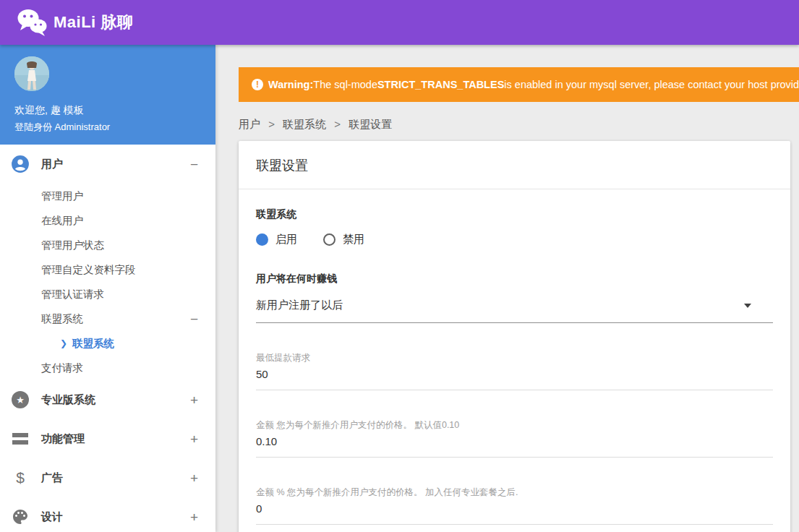  Describe the element at coordinates (108, 220) in the screenshot. I see `sidebar-item-online-users: 在线用户` at that location.